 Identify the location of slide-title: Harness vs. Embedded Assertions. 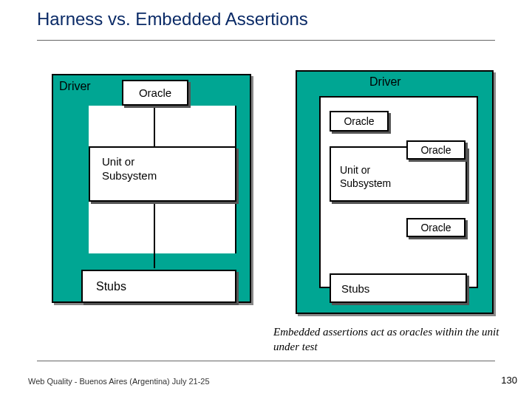
(173, 19).